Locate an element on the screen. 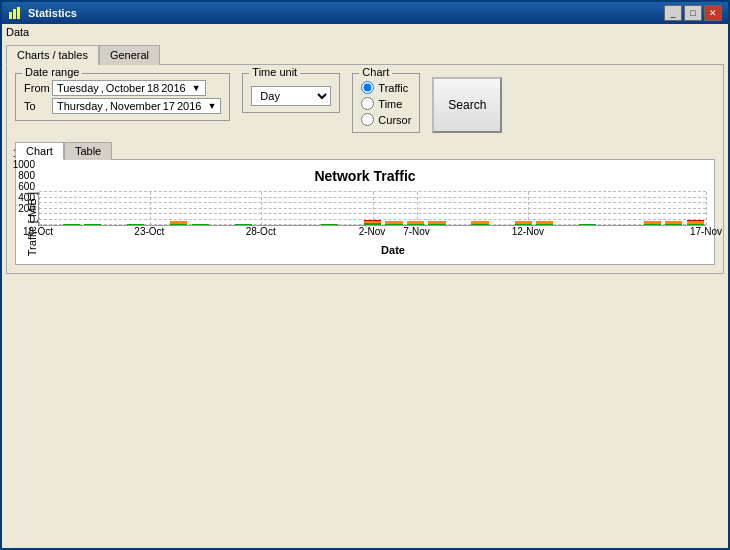 The width and height of the screenshot is (730, 550). radio-time-input is located at coordinates (368, 104).